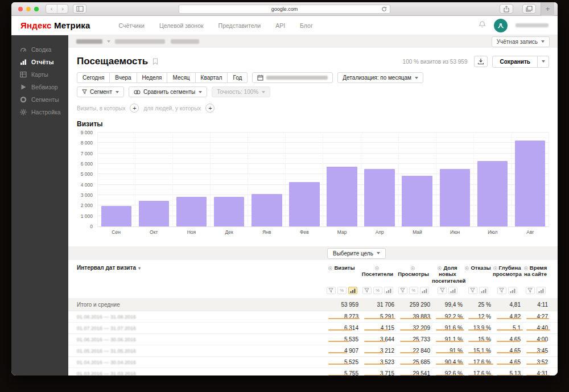 This screenshot has width=569, height=392. Describe the element at coordinates (123, 77) in the screenshot. I see `period-button: Вчера` at that location.